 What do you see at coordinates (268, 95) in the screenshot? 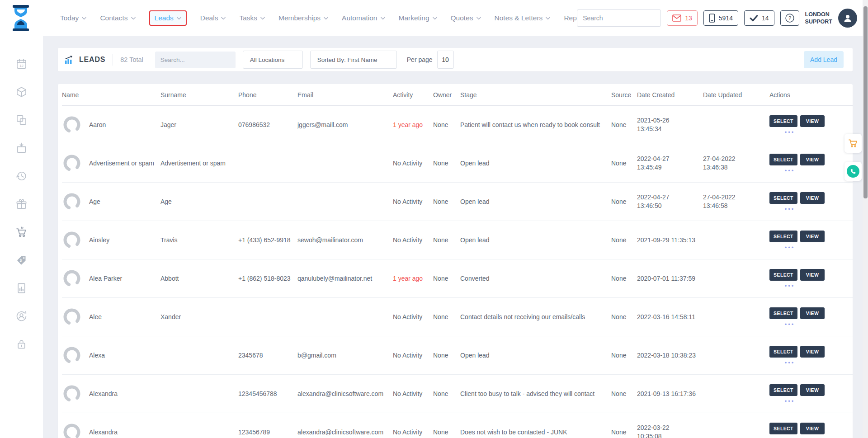
I see `col-header-phone: Phone` at bounding box center [268, 95].